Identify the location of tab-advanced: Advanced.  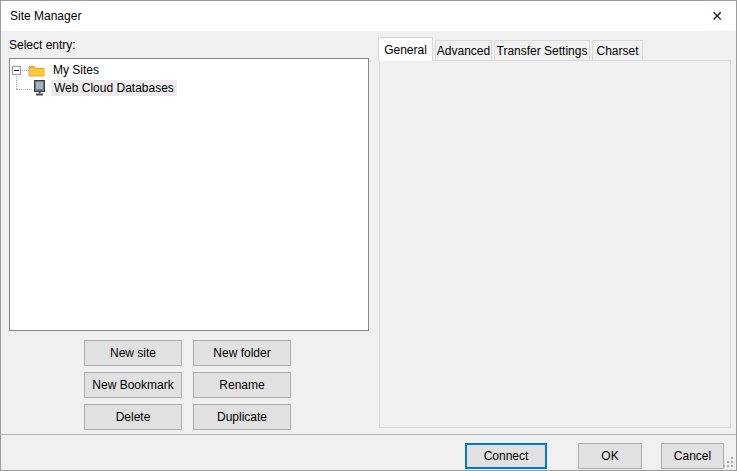
(464, 50).